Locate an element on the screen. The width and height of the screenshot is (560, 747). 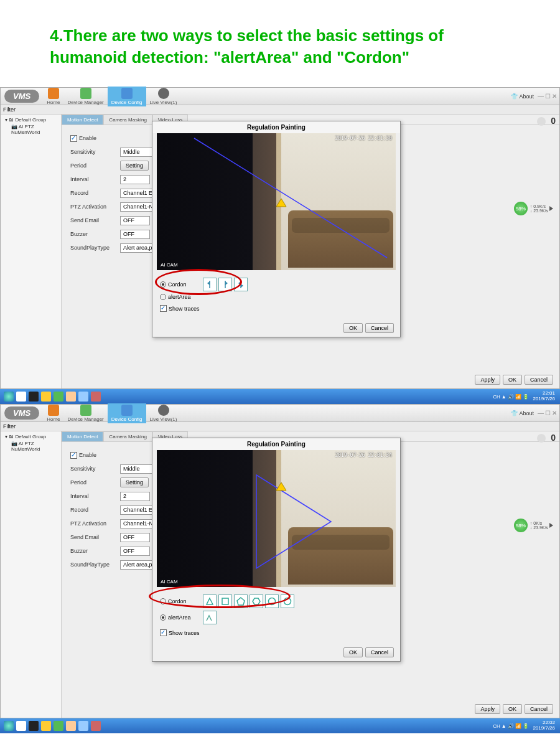
shape-octagon is located at coordinates (287, 601).